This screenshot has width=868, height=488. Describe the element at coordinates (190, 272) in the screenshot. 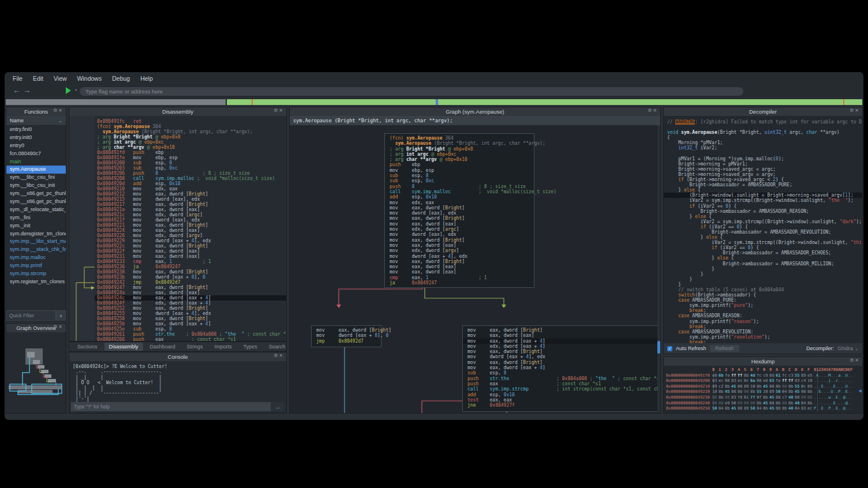

I see `asm-line: 0x08049238 mov eax, dword [Bright]` at that location.